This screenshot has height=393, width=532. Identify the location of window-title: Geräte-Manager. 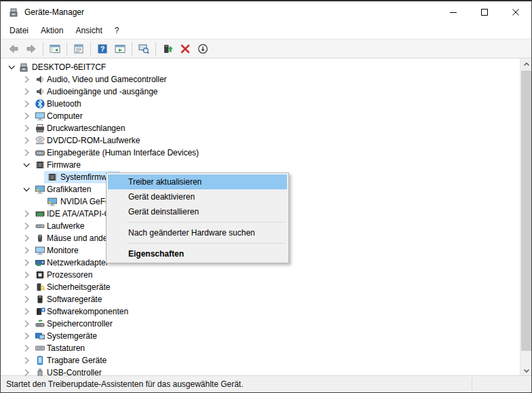
(54, 12).